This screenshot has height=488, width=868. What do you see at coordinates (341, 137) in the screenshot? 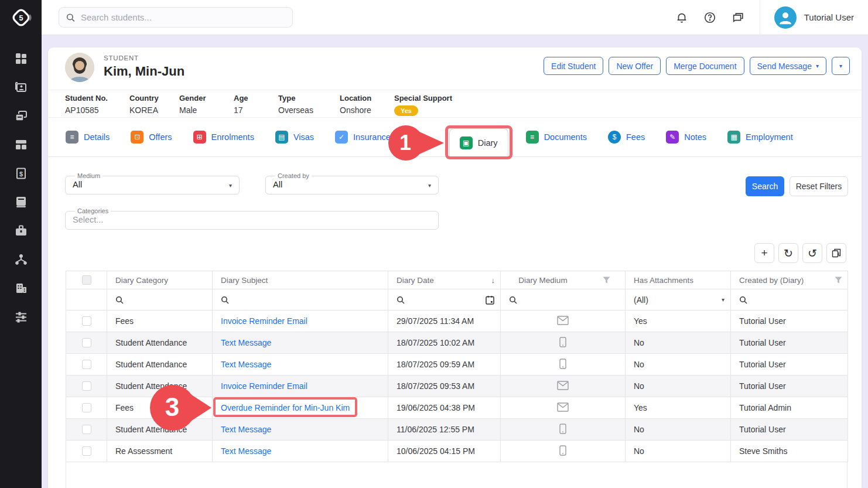
I see `insurance-icon: ✓` at bounding box center [341, 137].